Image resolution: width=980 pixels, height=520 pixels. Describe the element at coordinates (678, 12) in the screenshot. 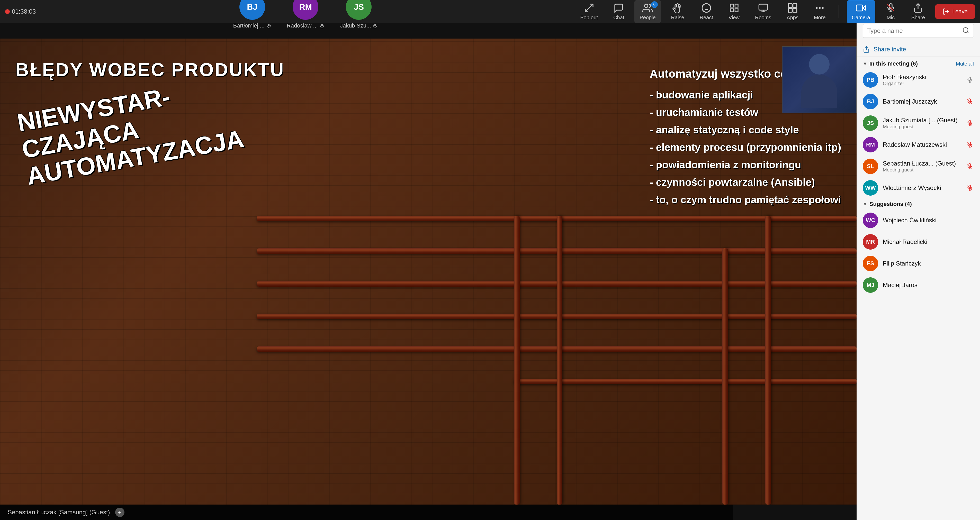

I see `raise-button: Raise` at that location.